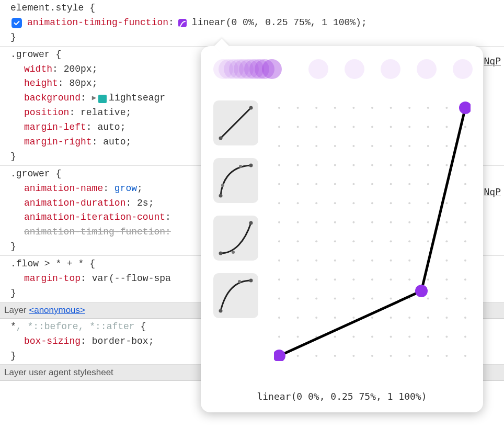  I want to click on property-name: margin-right, so click(58, 142).